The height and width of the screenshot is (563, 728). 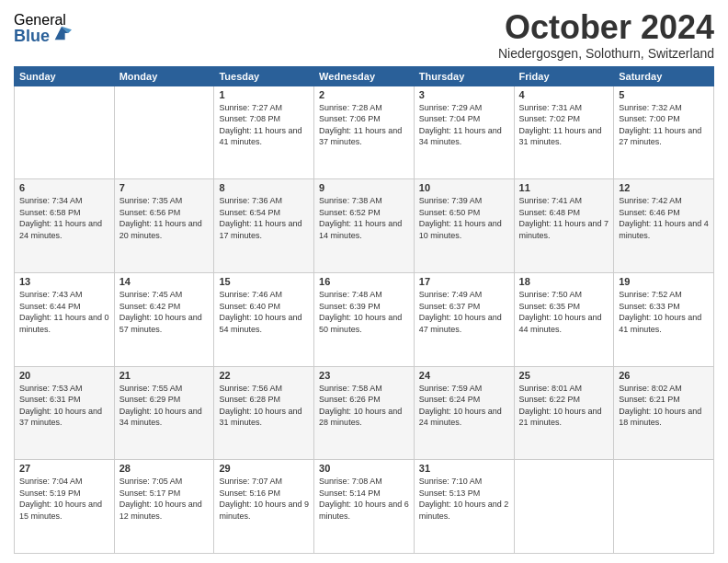 I want to click on day-number: 28, so click(x=165, y=468).